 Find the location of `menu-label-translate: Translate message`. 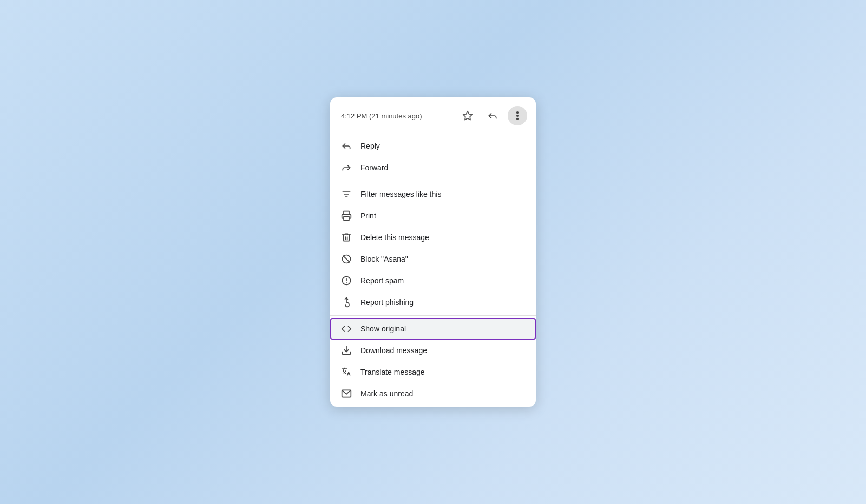

menu-label-translate: Translate message is located at coordinates (393, 372).